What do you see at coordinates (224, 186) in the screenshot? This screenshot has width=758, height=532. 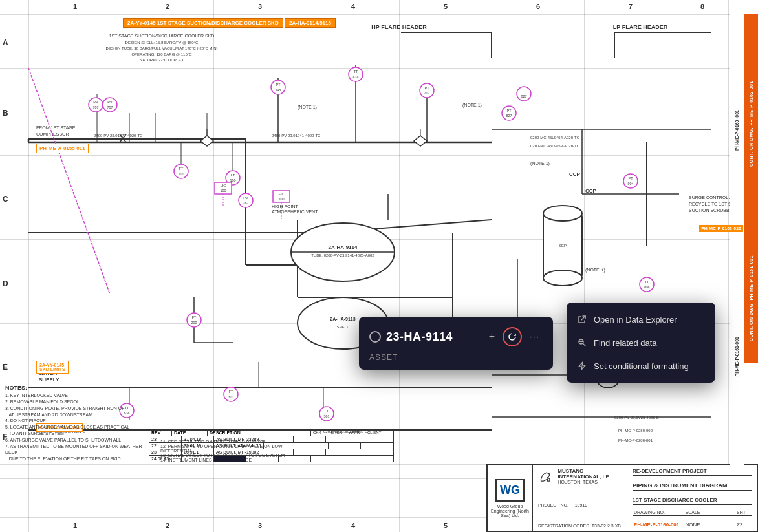 I see `svg-text: LIC` at bounding box center [224, 186].